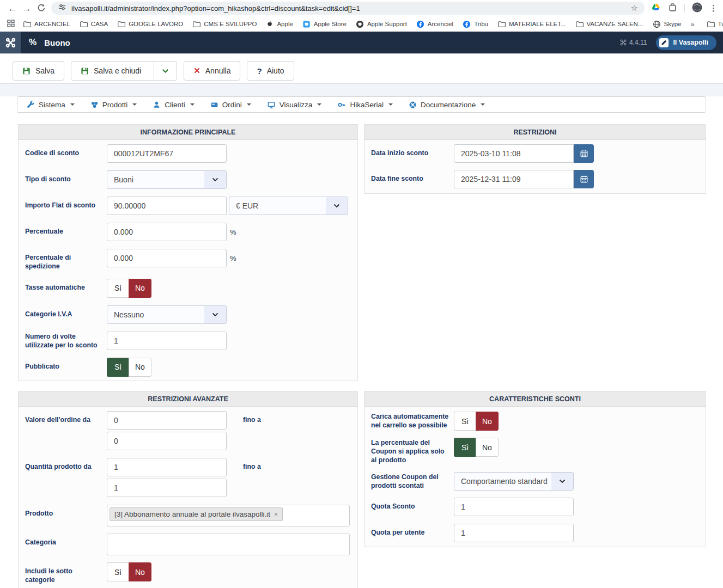 This screenshot has height=588, width=723. What do you see at coordinates (173, 105) in the screenshot?
I see `menu-clienti: Clienti` at bounding box center [173, 105].